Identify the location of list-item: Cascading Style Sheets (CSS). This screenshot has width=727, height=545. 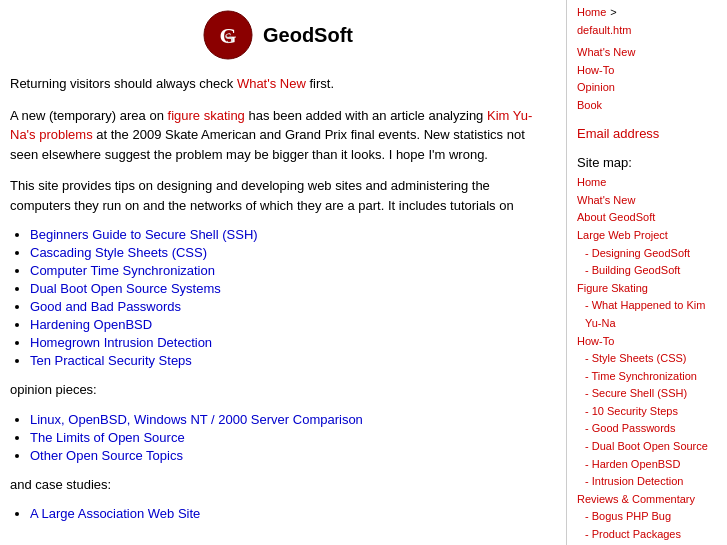
(288, 252).